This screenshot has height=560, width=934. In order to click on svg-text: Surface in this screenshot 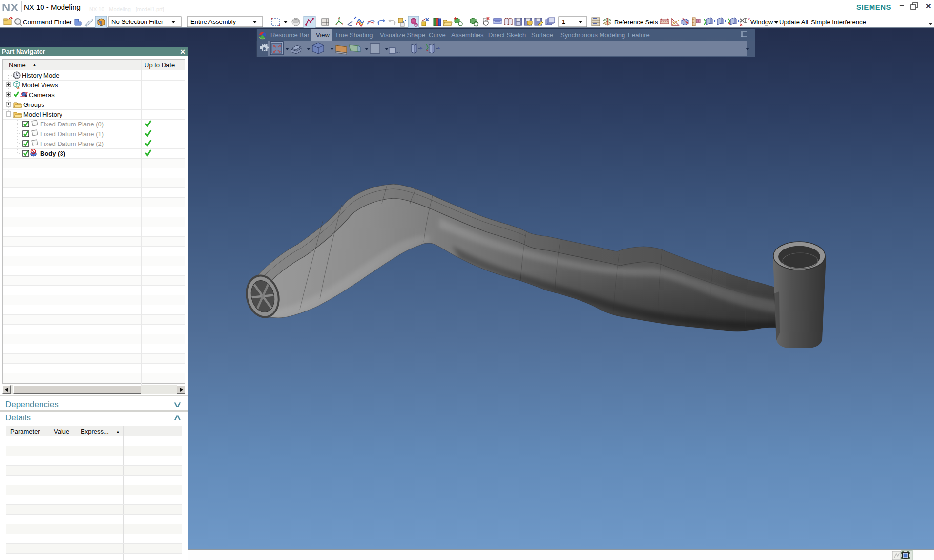, I will do `click(542, 35)`.